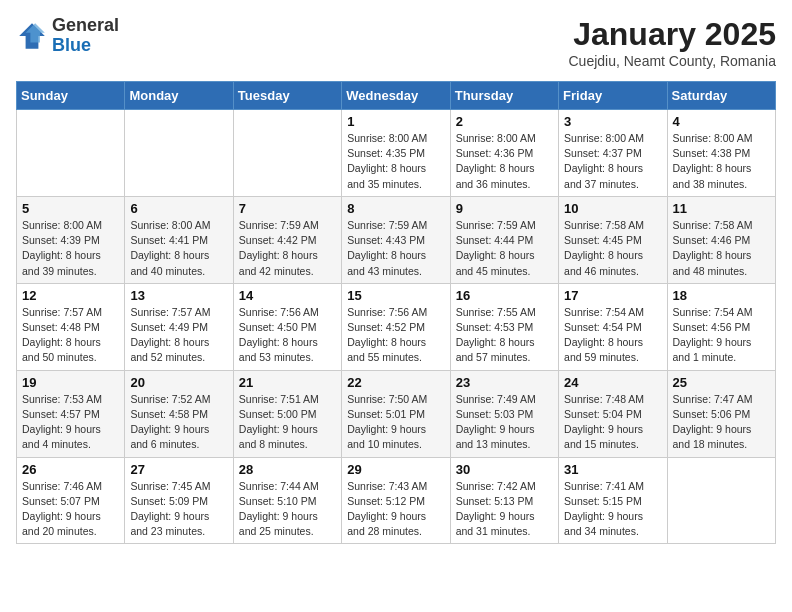  I want to click on calendar-cell: 27Sunrise: 7:45 AM Sunset: 5:09 PM Dayli…, so click(179, 500).